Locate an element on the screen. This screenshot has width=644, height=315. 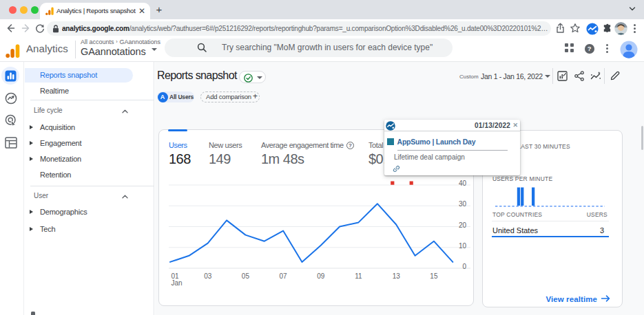
svg-text: 05 is located at coordinates (246, 276).